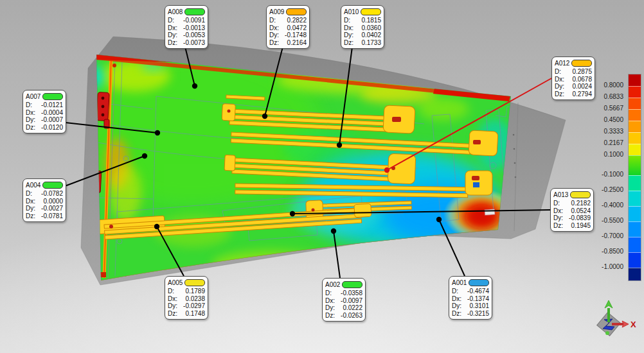 The width and height of the screenshot is (644, 353). What do you see at coordinates (288, 43) in the screenshot?
I see `callout-row: Dz:0.2164` at bounding box center [288, 43].